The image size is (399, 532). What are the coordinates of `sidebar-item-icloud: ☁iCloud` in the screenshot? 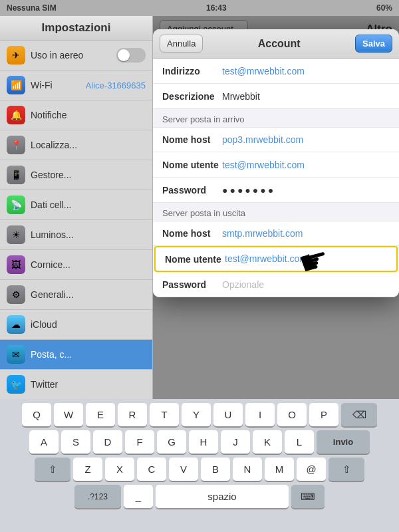 It's located at (76, 325).